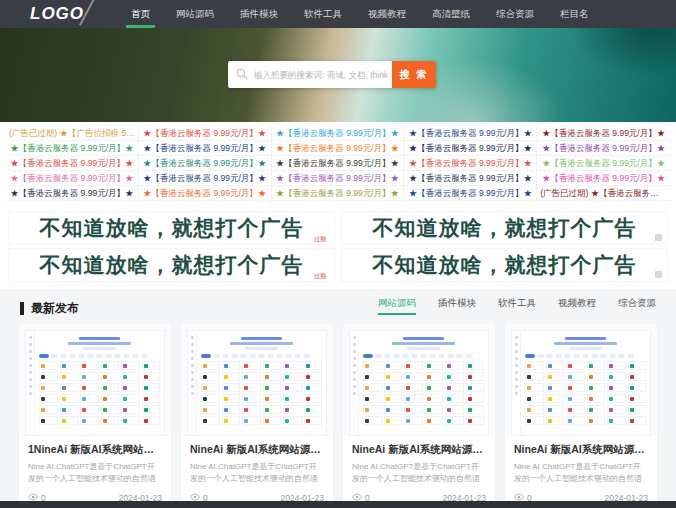  What do you see at coordinates (397, 306) in the screenshot?
I see `tab-0: 网站源码` at bounding box center [397, 306].